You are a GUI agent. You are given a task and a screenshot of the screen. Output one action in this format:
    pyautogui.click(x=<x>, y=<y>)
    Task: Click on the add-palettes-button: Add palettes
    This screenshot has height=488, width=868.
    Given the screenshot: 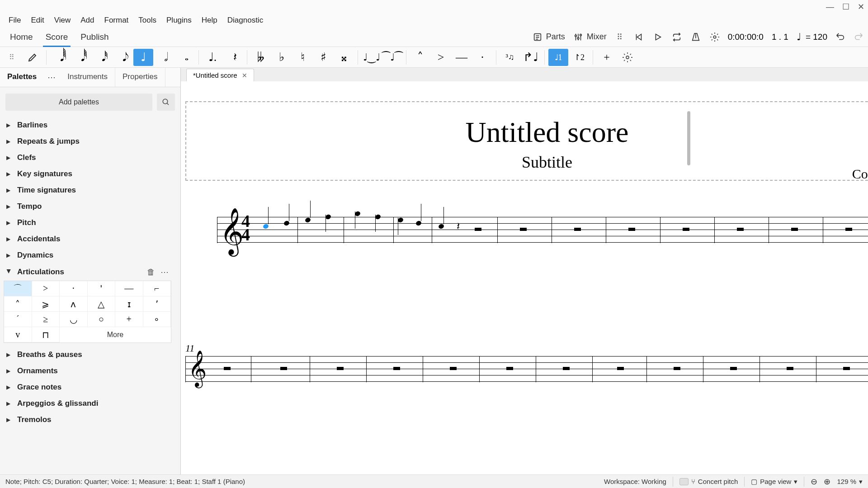 What is the action you would take?
    pyautogui.click(x=79, y=102)
    